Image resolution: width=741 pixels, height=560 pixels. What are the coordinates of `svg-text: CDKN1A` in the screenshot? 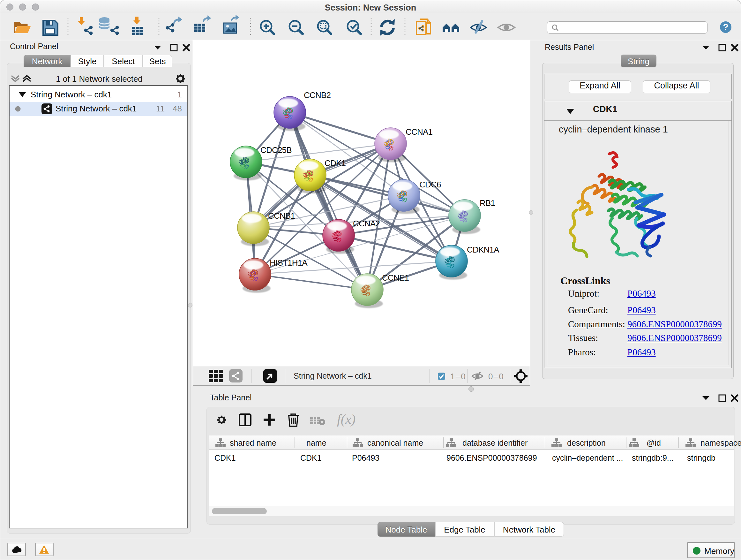 It's located at (483, 250).